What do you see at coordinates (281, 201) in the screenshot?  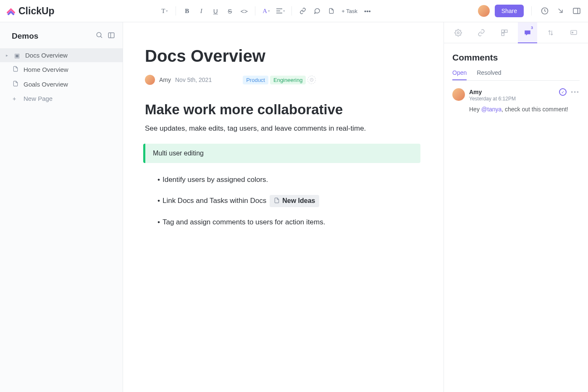 I see `doc-list: Identify users by assigned colors. Link …` at bounding box center [281, 201].